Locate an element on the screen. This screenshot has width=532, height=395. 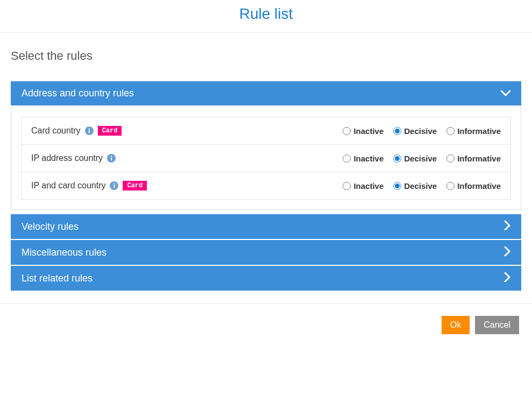
rule-row: IP and card countryiCardInactiveDecisive… is located at coordinates (266, 186).